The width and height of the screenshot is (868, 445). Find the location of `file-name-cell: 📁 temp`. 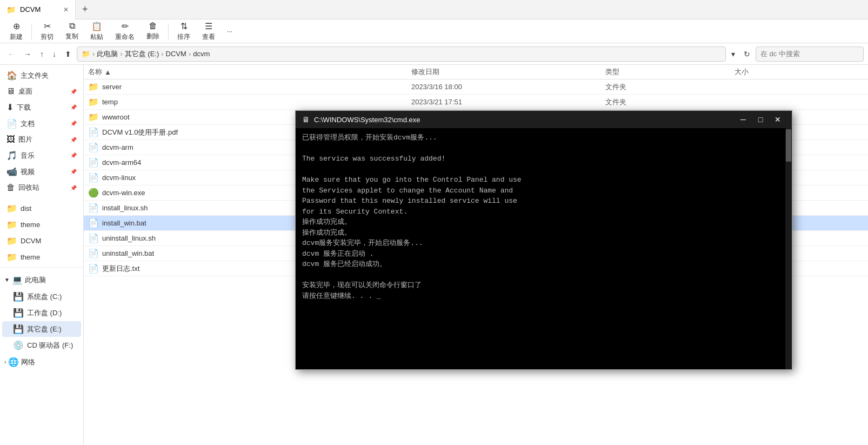

file-name-cell: 📁 temp is located at coordinates (250, 102).